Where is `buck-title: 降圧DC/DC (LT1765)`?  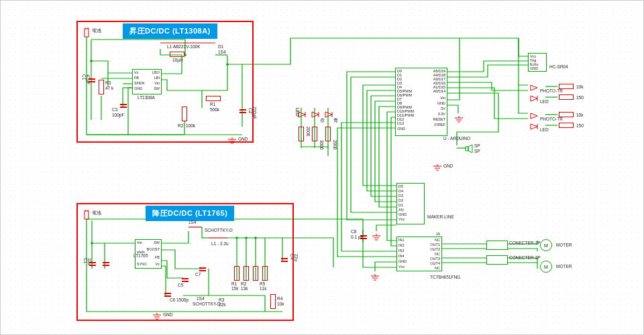 buck-title: 降圧DC/DC (LT1765) is located at coordinates (190, 213).